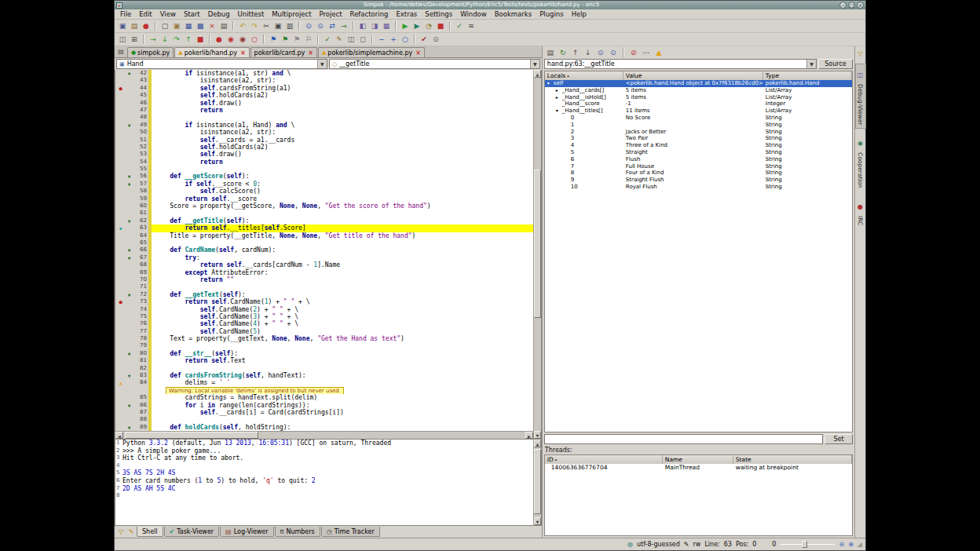 Image resolution: width=980 pixels, height=551 pixels. What do you see at coordinates (350, 532) in the screenshot?
I see `bottom-tab-time-tracker: ◷Time Tracker` at bounding box center [350, 532].